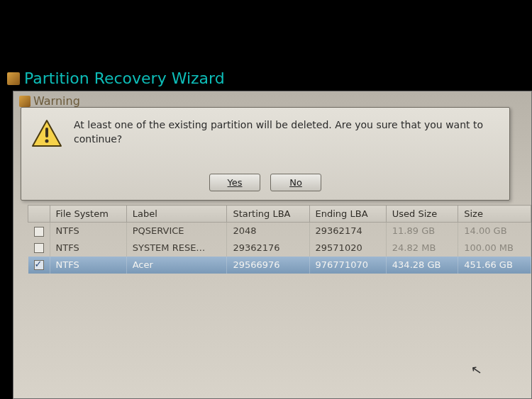 The height and width of the screenshot is (399, 532). I want to click on cell-usedSize: 434.28 GB, so click(421, 265).